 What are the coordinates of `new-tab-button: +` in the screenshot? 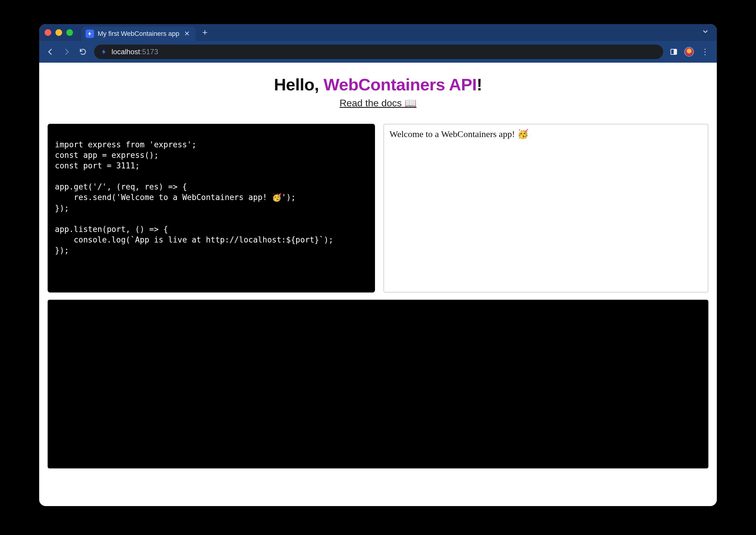 It's located at (205, 32).